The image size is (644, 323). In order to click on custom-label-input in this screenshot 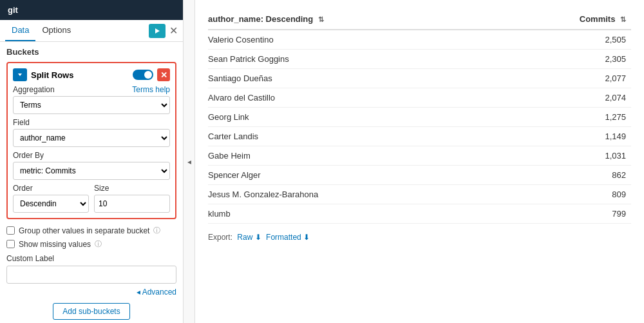, I will do `click(91, 275)`.